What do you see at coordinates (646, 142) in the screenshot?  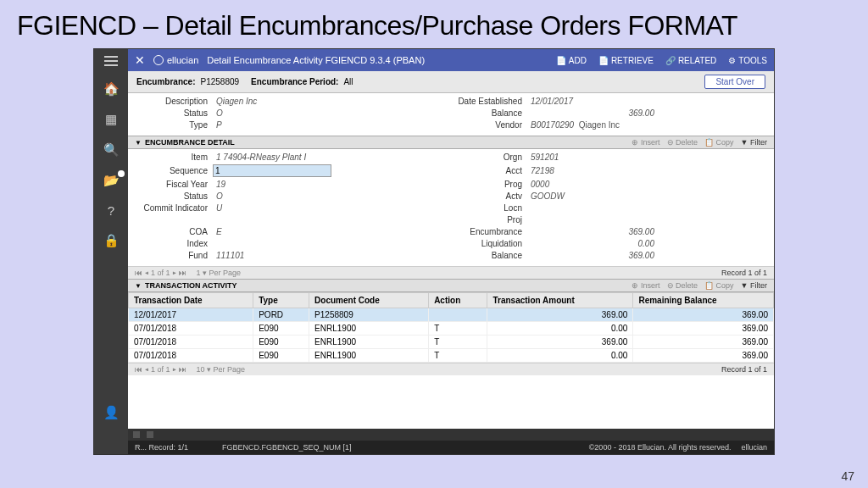 I see `insert-button: ⊕ Insert` at bounding box center [646, 142].